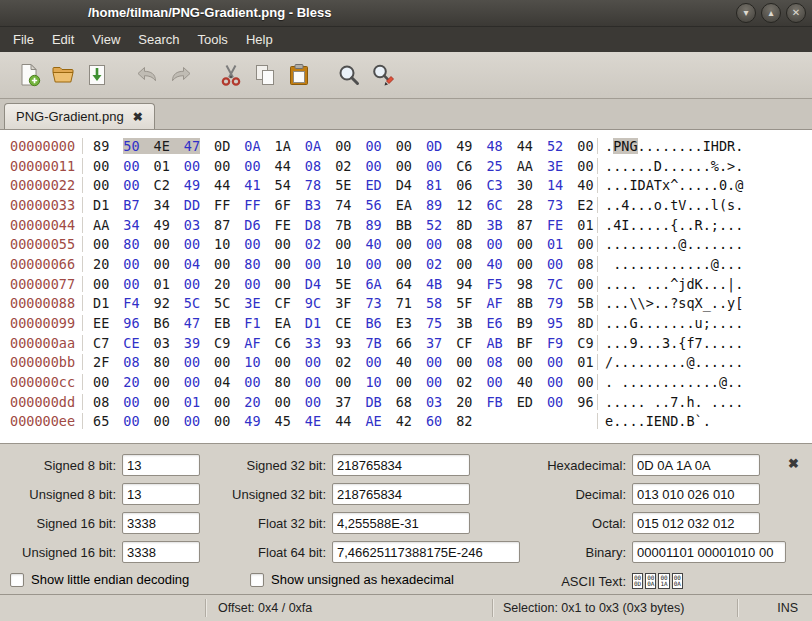 This screenshot has width=812, height=621. Describe the element at coordinates (771, 13) in the screenshot. I see `maximize-button: ▴` at that location.